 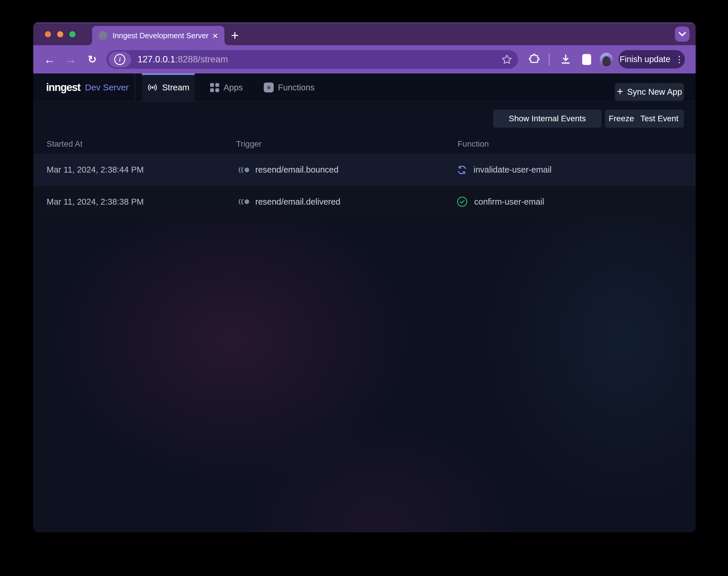 I want to click on tab-apps-label: Apps, so click(x=233, y=88).